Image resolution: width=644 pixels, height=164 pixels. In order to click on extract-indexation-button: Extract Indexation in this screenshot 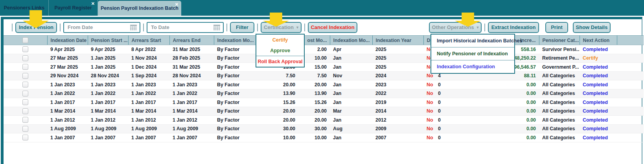, I will do `click(513, 27)`.